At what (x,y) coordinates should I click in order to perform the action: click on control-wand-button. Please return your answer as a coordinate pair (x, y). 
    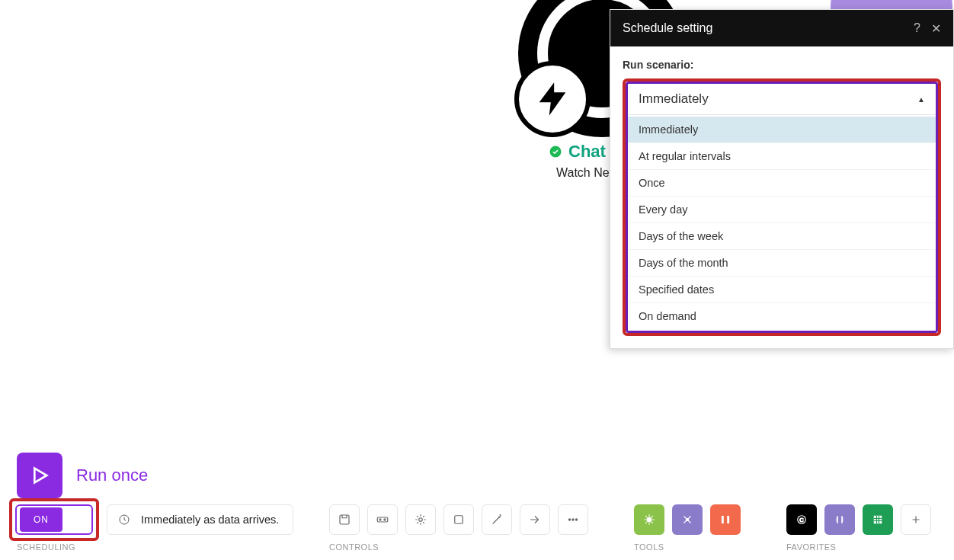
    Looking at the image, I should click on (497, 520).